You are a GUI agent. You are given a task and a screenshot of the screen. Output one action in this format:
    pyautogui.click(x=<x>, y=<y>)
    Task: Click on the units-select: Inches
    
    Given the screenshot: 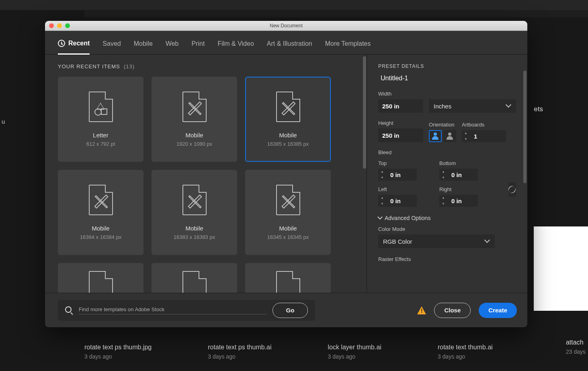 What is the action you would take?
    pyautogui.click(x=473, y=106)
    